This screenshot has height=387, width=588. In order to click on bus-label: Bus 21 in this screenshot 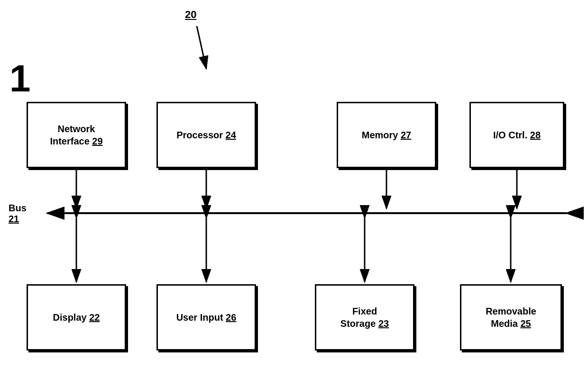, I will do `click(18, 214)`.